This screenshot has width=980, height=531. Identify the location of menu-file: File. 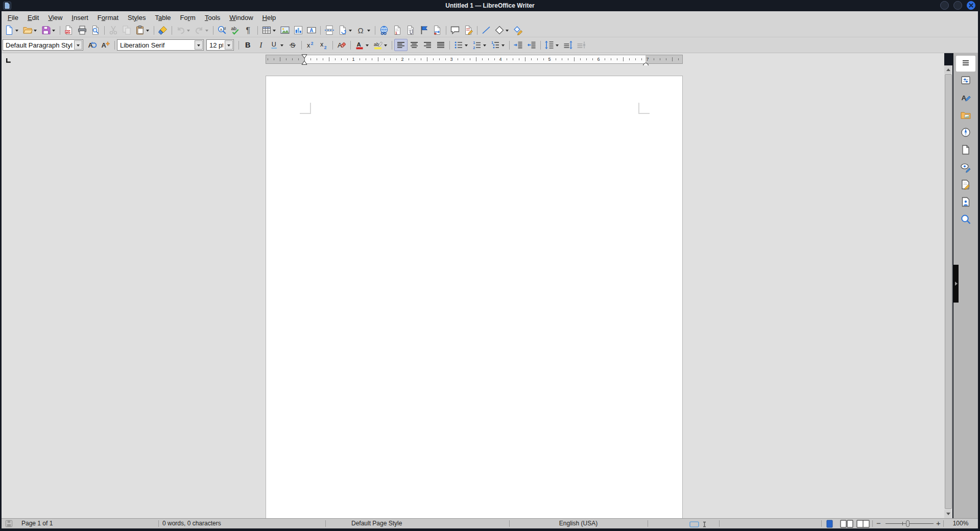
(13, 17).